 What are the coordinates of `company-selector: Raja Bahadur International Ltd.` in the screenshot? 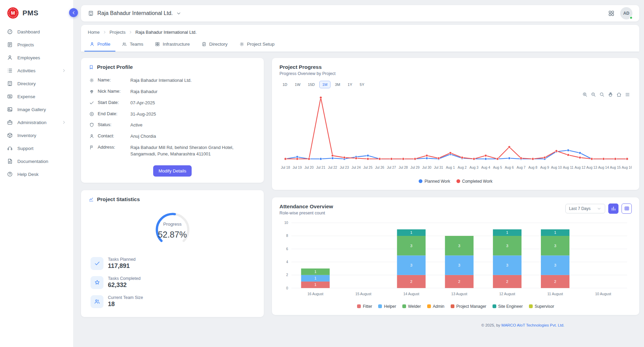 It's located at (135, 13).